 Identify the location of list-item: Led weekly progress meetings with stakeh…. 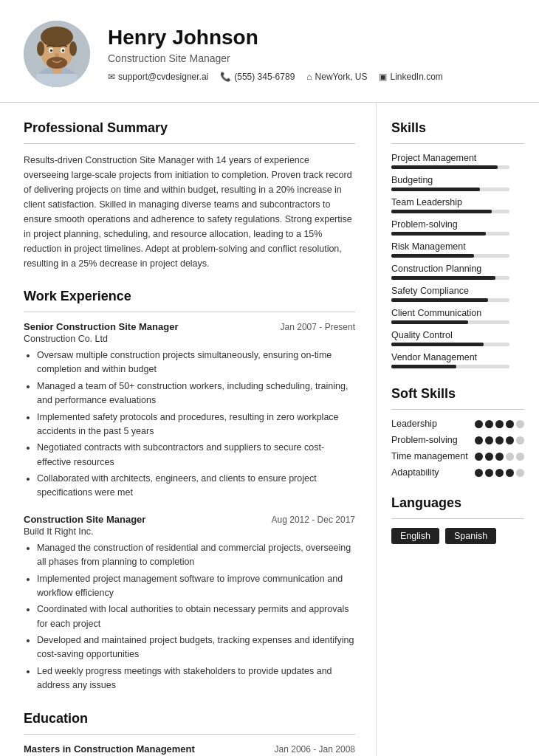
(196, 679).